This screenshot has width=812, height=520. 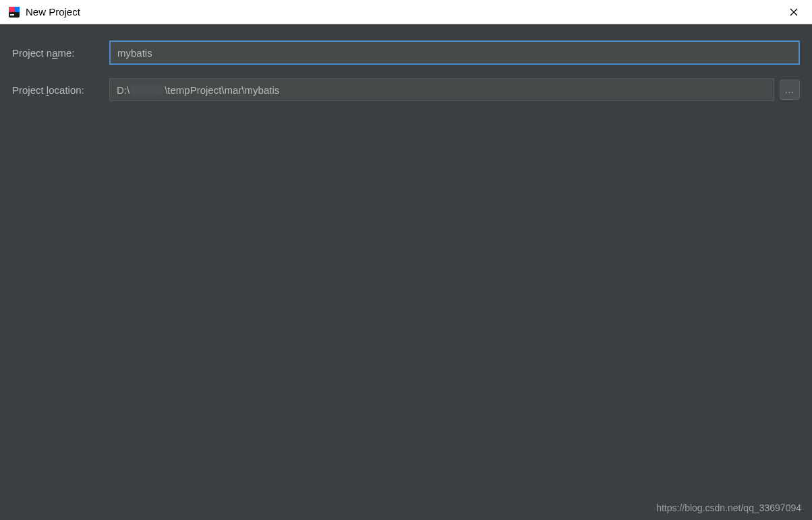 What do you see at coordinates (455, 53) in the screenshot?
I see `project-name-input` at bounding box center [455, 53].